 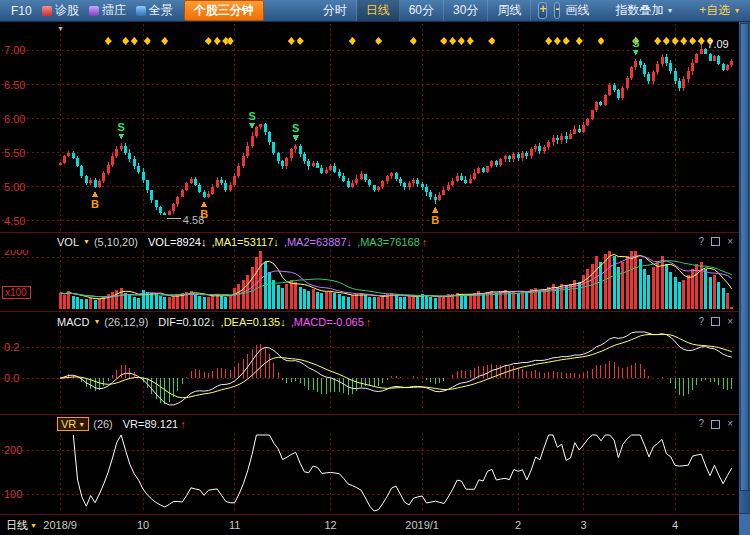 What do you see at coordinates (577, 10) in the screenshot?
I see `draw-line-button: 画线` at bounding box center [577, 10].